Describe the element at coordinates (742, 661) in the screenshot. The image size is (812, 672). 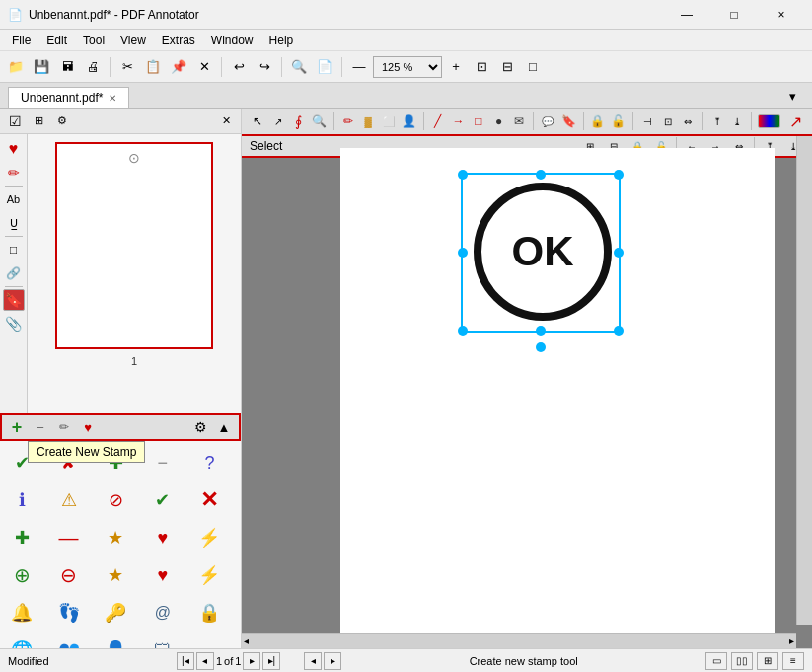
I see `view-double-btn: ▯▯` at that location.